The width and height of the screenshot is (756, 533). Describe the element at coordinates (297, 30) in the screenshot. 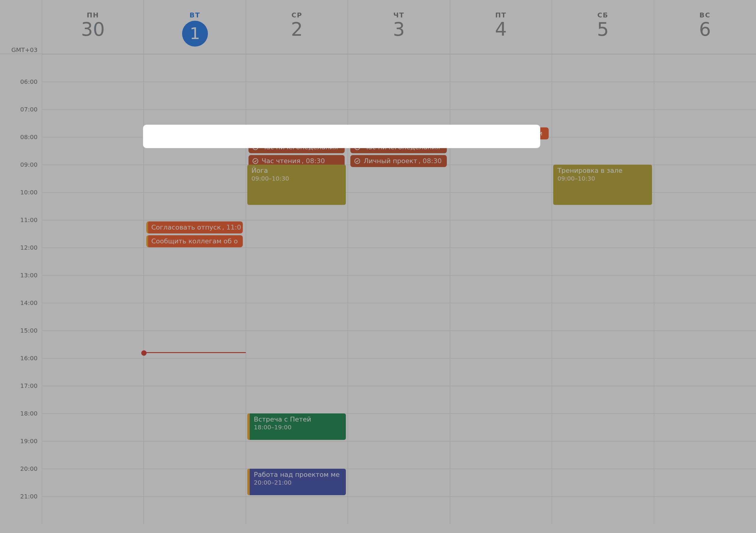

I see `day-number: 2` at that location.